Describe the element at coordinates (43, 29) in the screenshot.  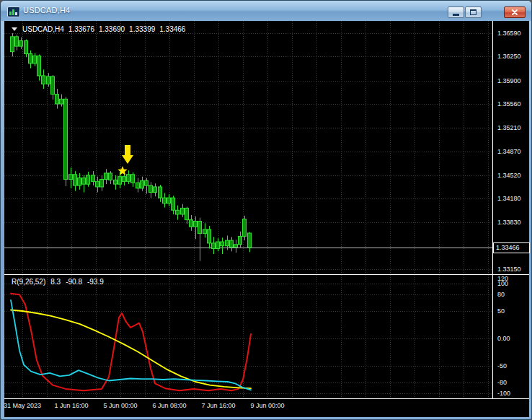
I see `chart-symbol-label: USDCAD,H4` at that location.